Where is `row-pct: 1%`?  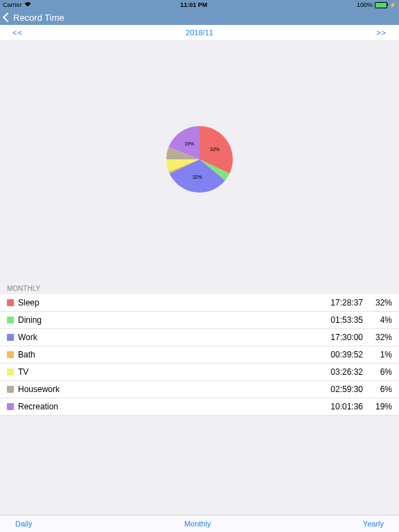
row-pct: 1% is located at coordinates (378, 355).